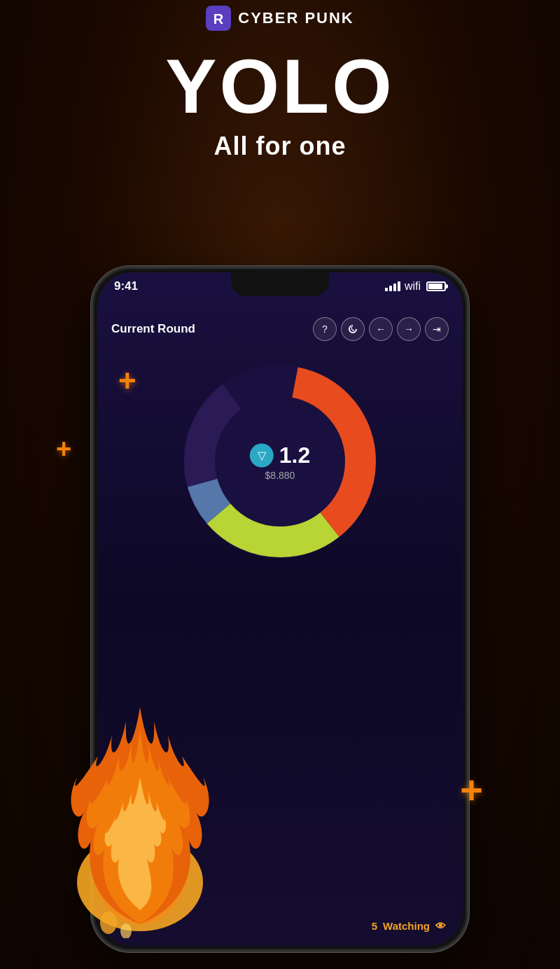  Describe the element at coordinates (409, 329) in the screenshot. I see `forward-button: →` at that location.